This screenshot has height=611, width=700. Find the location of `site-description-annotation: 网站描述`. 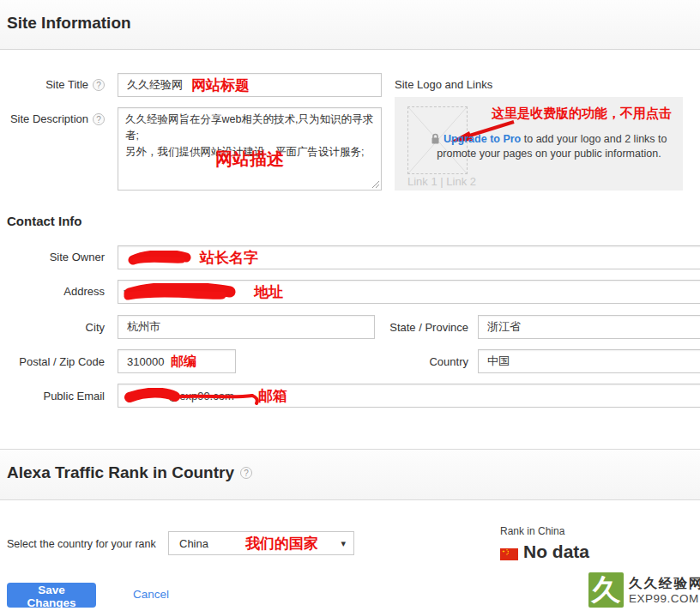

site-description-annotation: 网站描述 is located at coordinates (250, 160).